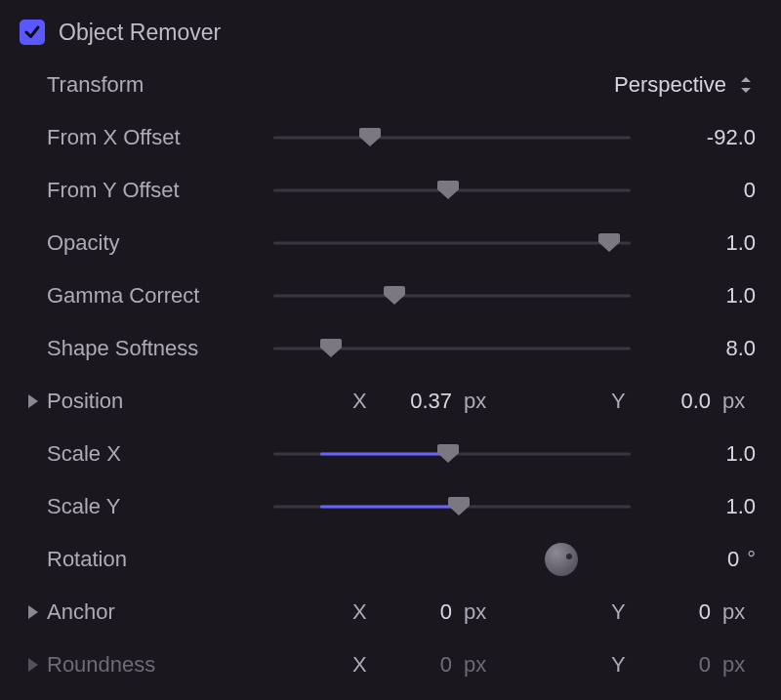 The width and height of the screenshot is (781, 700). What do you see at coordinates (390, 85) in the screenshot?
I see `row-transform: Transform Perspective` at bounding box center [390, 85].